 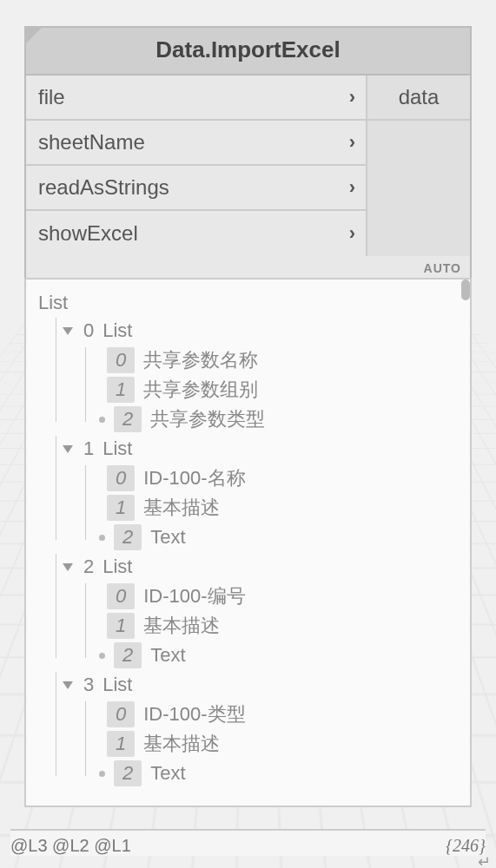 What do you see at coordinates (196, 143) in the screenshot?
I see `input-port-sheetname: sheetName ›` at bounding box center [196, 143].